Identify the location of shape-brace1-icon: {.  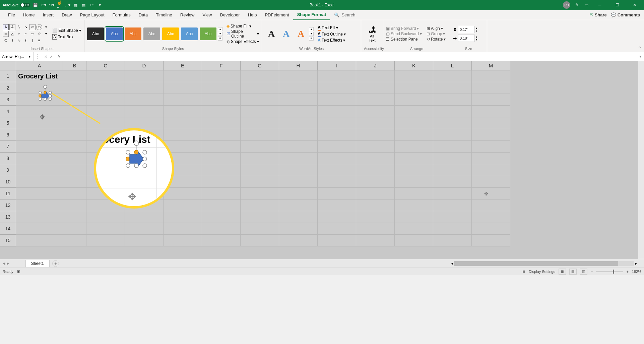
(26, 41).